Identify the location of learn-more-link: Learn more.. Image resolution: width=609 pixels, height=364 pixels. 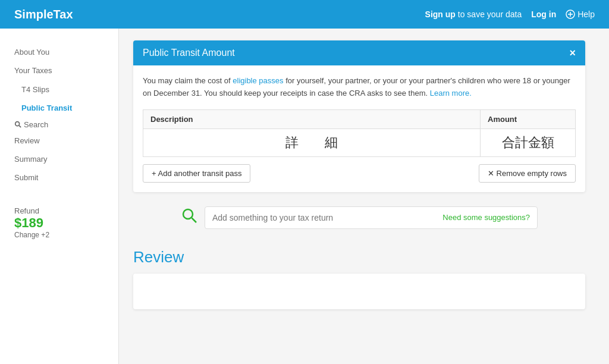
(451, 93).